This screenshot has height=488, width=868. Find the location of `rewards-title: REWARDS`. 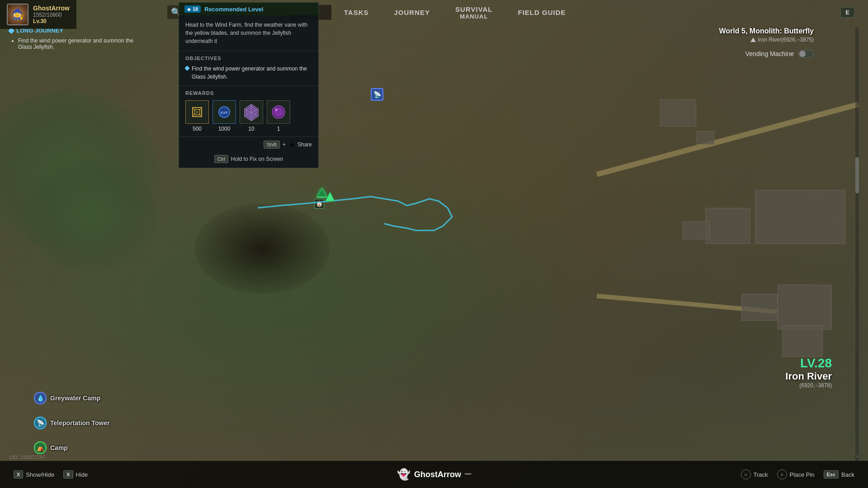

rewards-title: REWARDS is located at coordinates (249, 93).